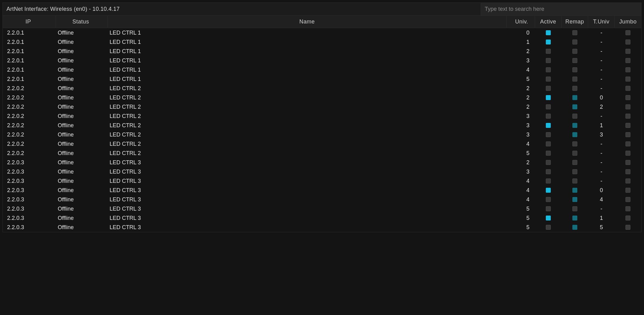  What do you see at coordinates (322, 162) in the screenshot?
I see `table-row: 2.2.0.3OfflineLED CTRL 32-` at bounding box center [322, 162].